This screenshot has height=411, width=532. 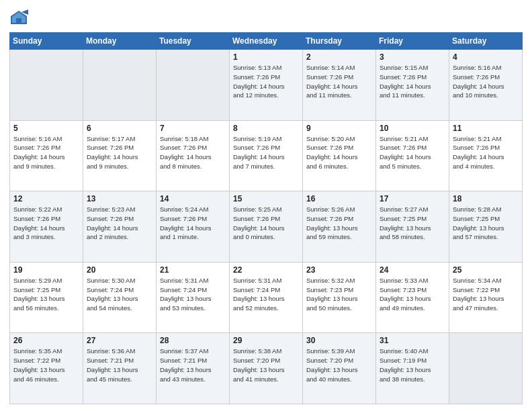 I want to click on col-header-friday: Friday, so click(x=412, y=42).